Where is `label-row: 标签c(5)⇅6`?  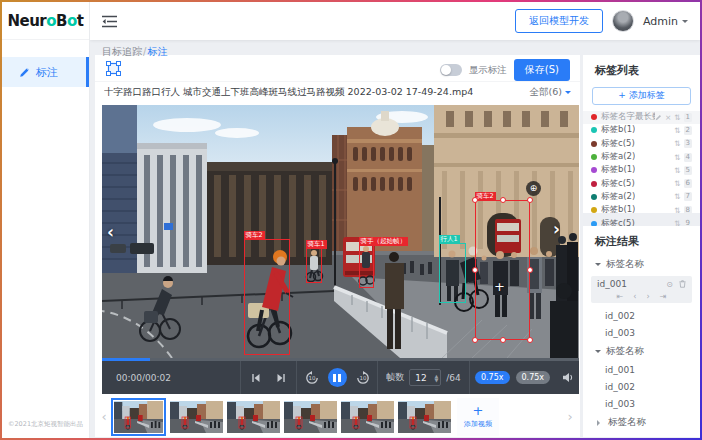 label-row: 标签c(5)⇅6 is located at coordinates (642, 184).